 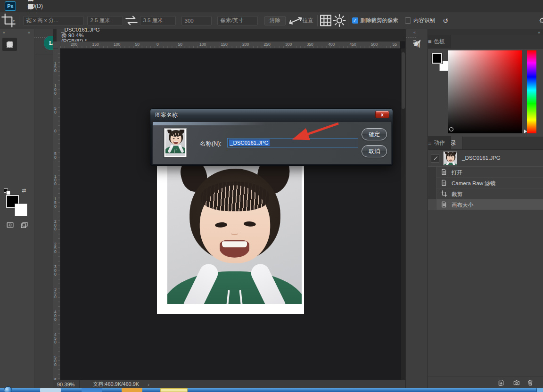 I want to click on zoom-level: 90.39%, so click(x=66, y=384).